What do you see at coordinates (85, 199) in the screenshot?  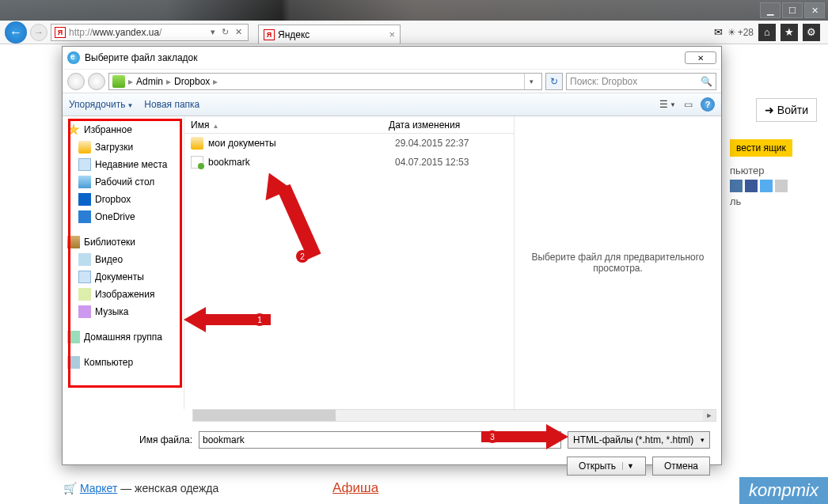 I see `dropbox-icon` at bounding box center [85, 199].